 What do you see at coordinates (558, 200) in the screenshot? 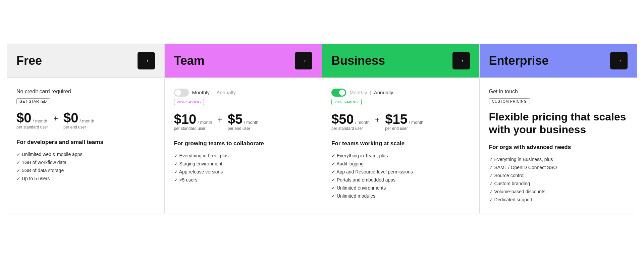
I see `feature-item-enterprise-5: Dedicated support` at bounding box center [558, 200].